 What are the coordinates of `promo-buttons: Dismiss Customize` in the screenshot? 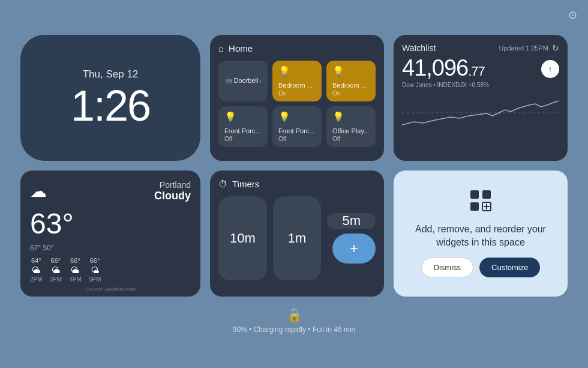 It's located at (481, 268).